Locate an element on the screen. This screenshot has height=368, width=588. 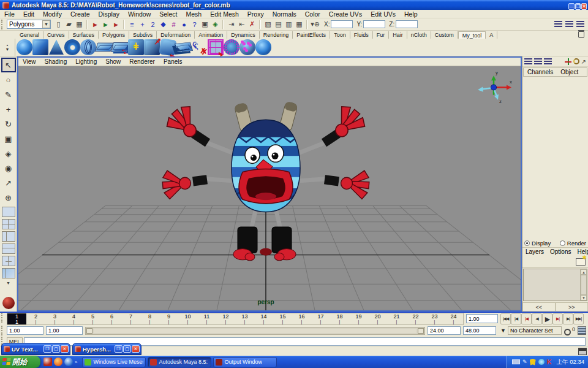
viewport-menu-item: Renderer is located at coordinates (142, 61).